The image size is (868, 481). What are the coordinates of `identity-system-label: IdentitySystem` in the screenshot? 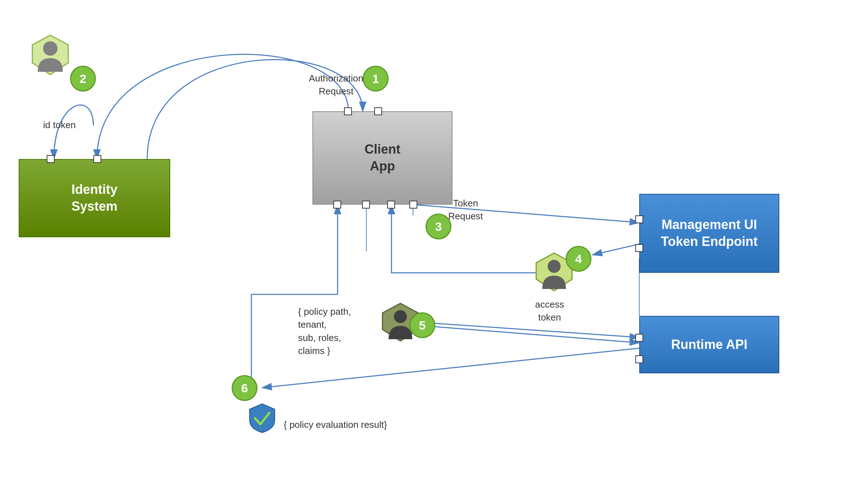 It's located at (94, 198).